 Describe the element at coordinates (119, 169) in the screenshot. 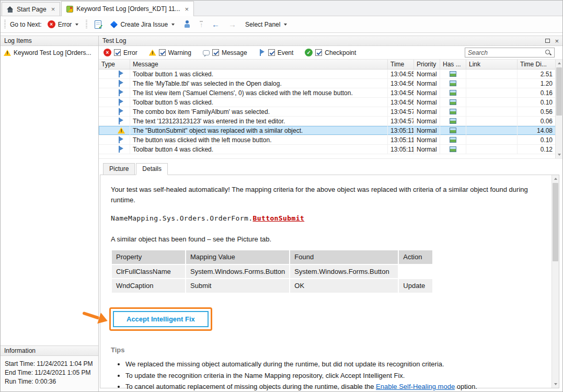

I see `tab-picture: Picture` at that location.